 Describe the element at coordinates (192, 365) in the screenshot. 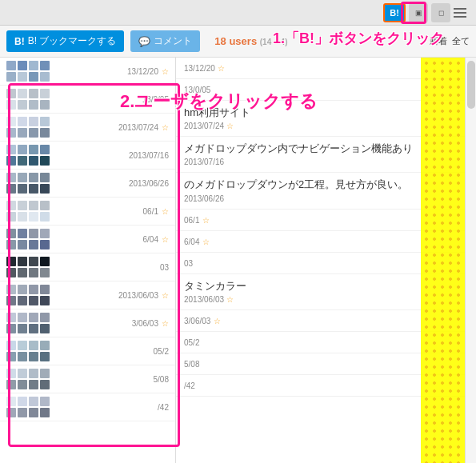

I see `content-date: 5/08` at that location.